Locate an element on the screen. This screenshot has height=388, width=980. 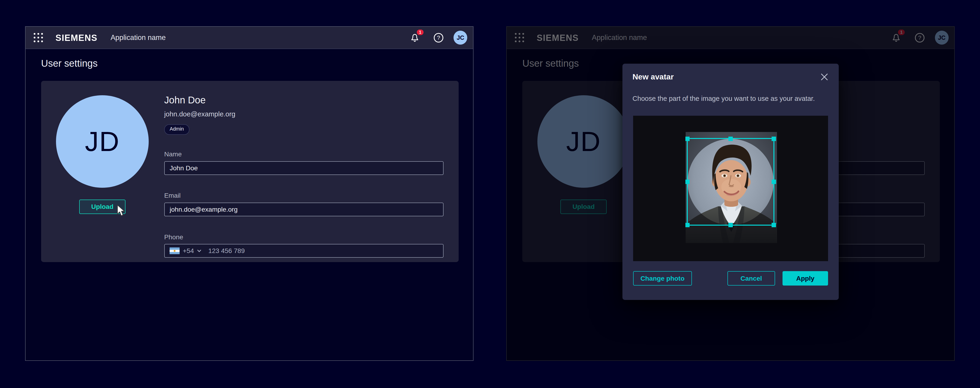
close-button is located at coordinates (824, 77).